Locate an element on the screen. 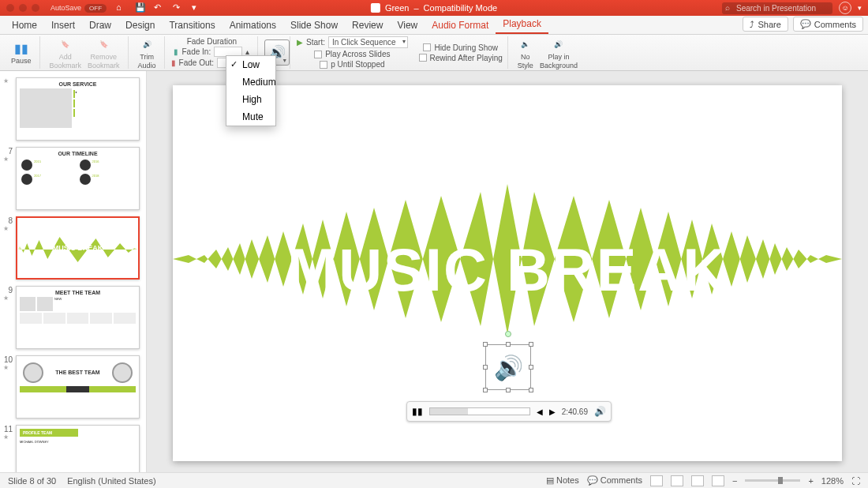 The image size is (868, 488). thumbnail-slide-10: THE BEST TEAM is located at coordinates (77, 387).